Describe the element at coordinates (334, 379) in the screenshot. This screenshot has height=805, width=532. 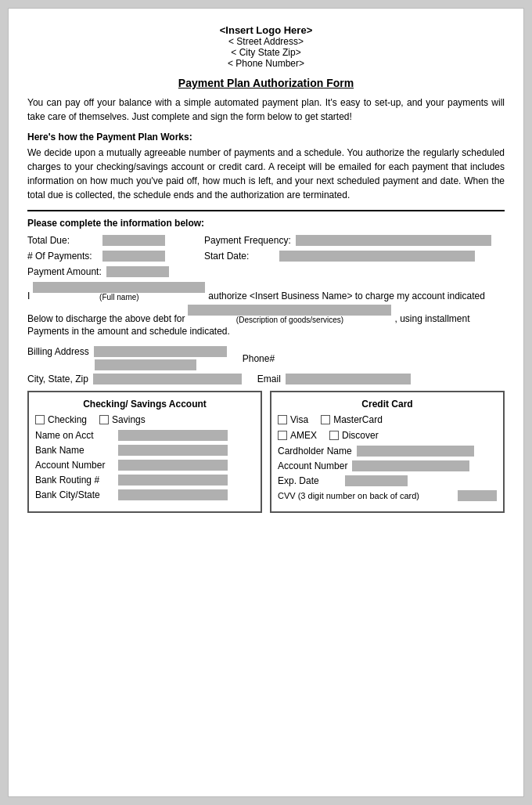
I see `email-col: Email` at that location.